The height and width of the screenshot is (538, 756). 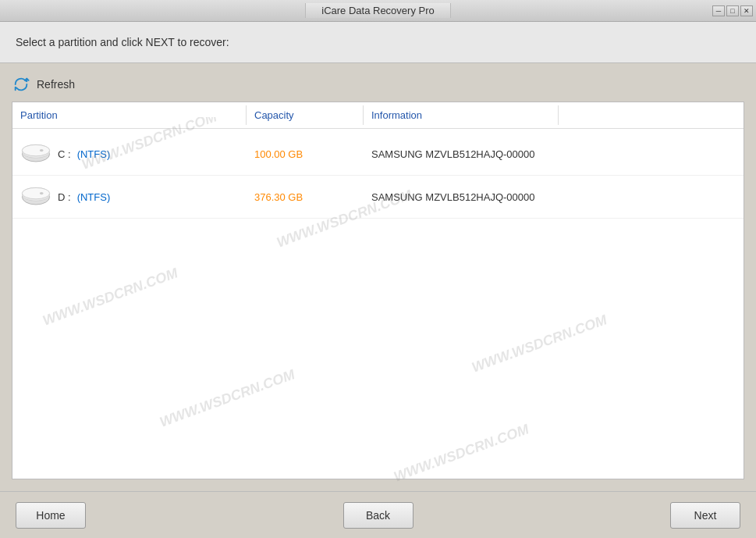 What do you see at coordinates (305, 197) in the screenshot?
I see `capacity-cell-d: 376.30 GB` at bounding box center [305, 197].